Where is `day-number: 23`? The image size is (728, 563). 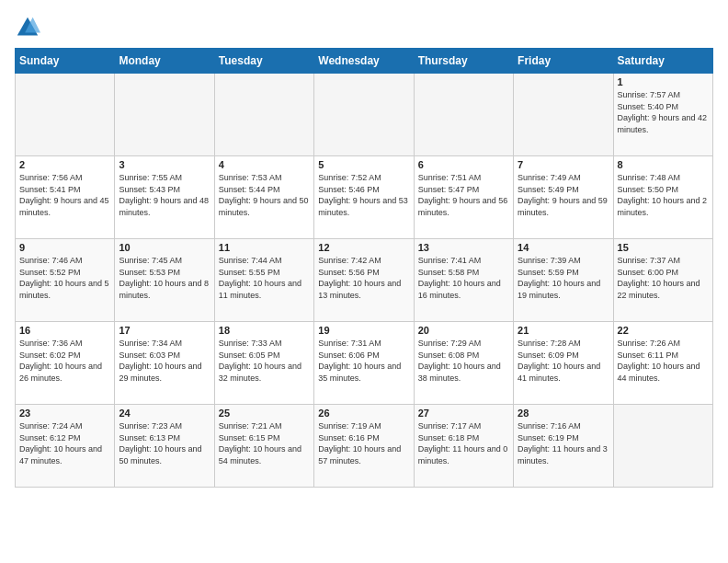 day-number: 23 is located at coordinates (64, 413).